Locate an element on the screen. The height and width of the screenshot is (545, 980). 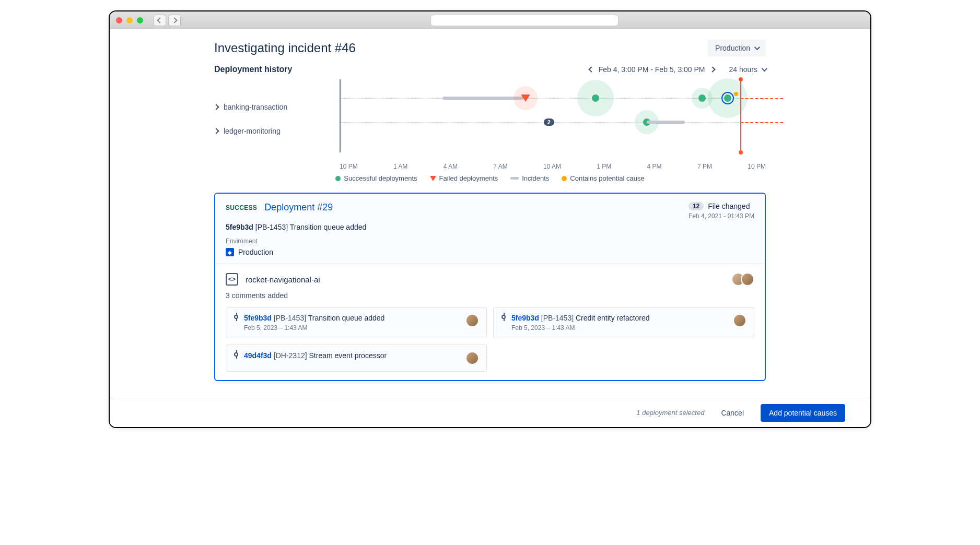
commit-list: 5fe9b3d [PB-1453] Transition queue added… is located at coordinates (490, 339).